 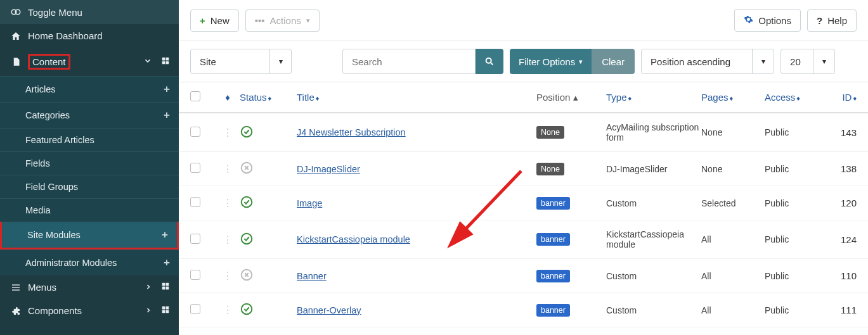 I want to click on sort-select: Position ascending ▾, so click(x=708, y=61).